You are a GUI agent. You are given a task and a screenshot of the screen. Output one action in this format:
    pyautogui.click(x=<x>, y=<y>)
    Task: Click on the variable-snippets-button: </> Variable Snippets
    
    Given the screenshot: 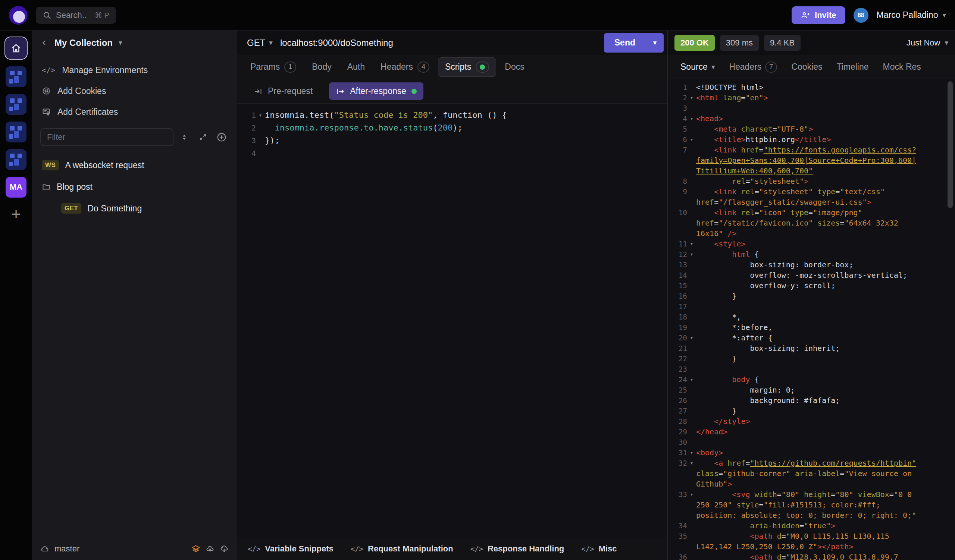 What is the action you would take?
    pyautogui.click(x=291, y=549)
    